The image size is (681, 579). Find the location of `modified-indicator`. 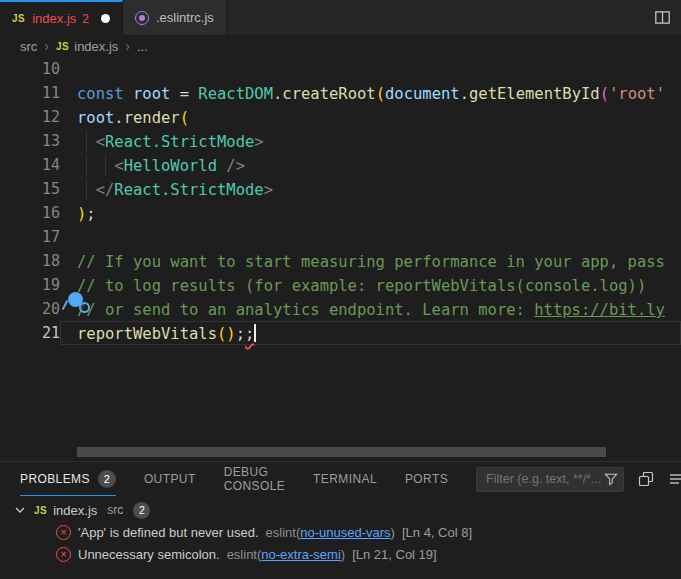

modified-indicator is located at coordinates (106, 18).